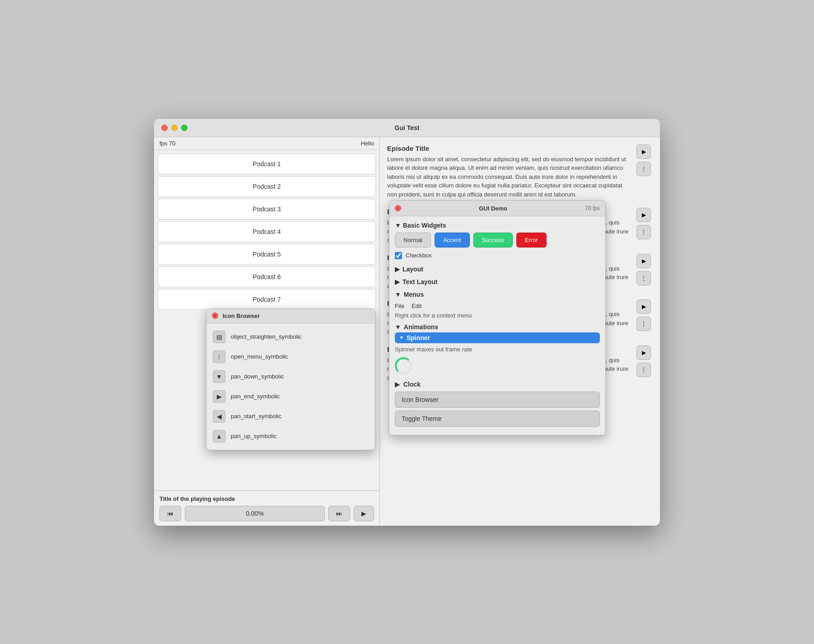 The width and height of the screenshot is (814, 644). What do you see at coordinates (419, 256) in the screenshot?
I see `checkbox-label: Checkbox` at bounding box center [419, 256].